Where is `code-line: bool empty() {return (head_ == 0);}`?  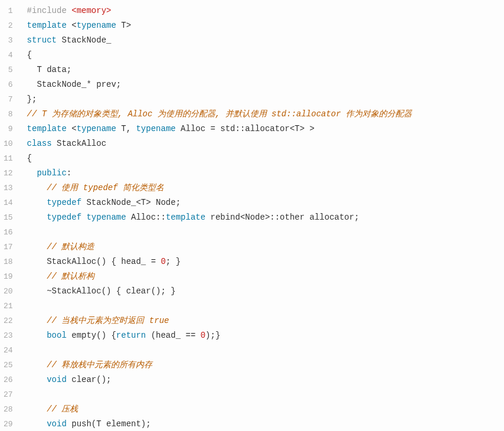 code-line: bool empty() {return (head_ == 0);} is located at coordinates (266, 335).